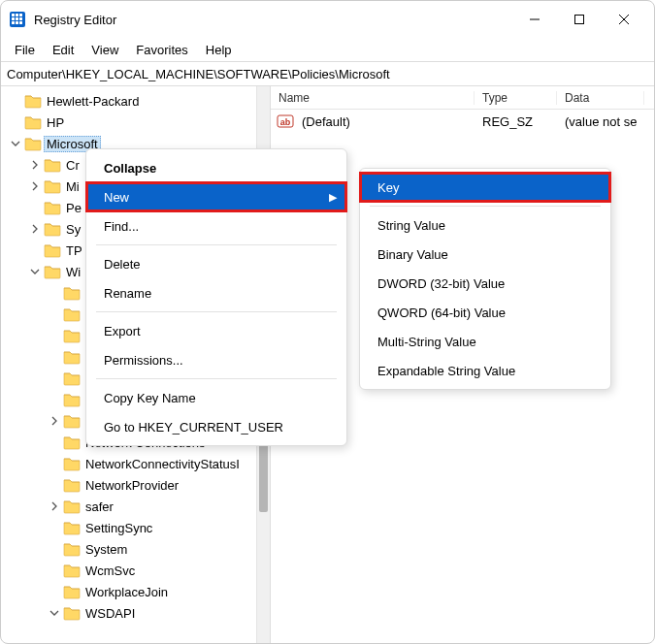 The height and width of the screenshot is (644, 655). What do you see at coordinates (333, 198) in the screenshot?
I see `submenu-arrow-icon: ▶` at bounding box center [333, 198].